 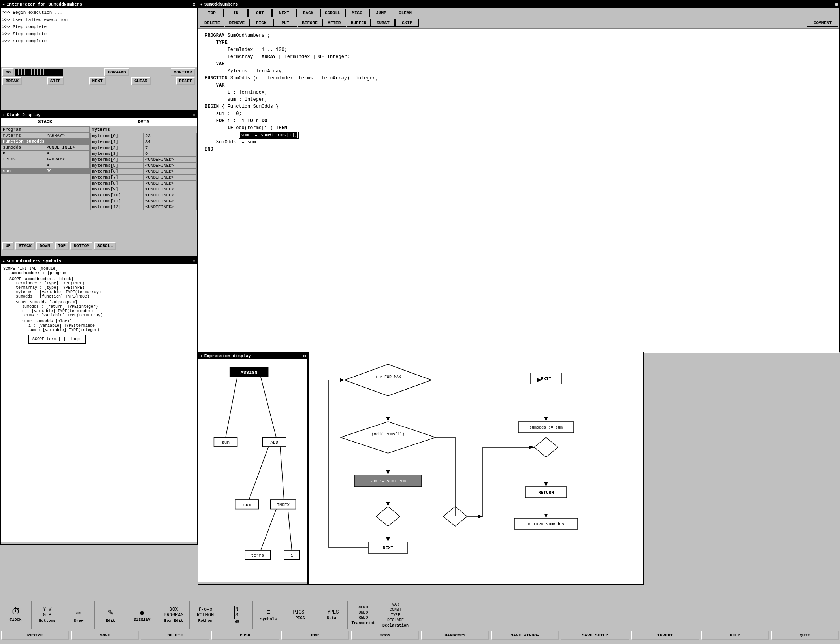 I want to click on expr-title-icon: ✦, so click(x=202, y=356).